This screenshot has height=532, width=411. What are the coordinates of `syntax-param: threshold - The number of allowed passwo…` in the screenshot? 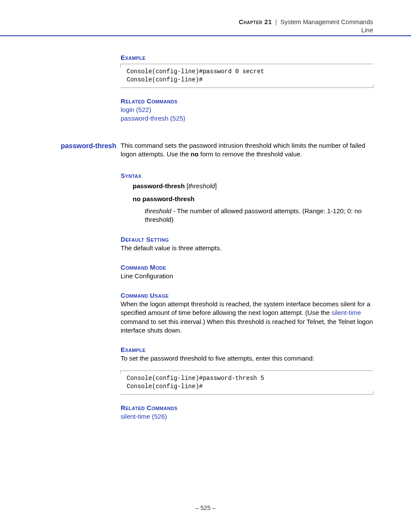 It's located at (259, 215).